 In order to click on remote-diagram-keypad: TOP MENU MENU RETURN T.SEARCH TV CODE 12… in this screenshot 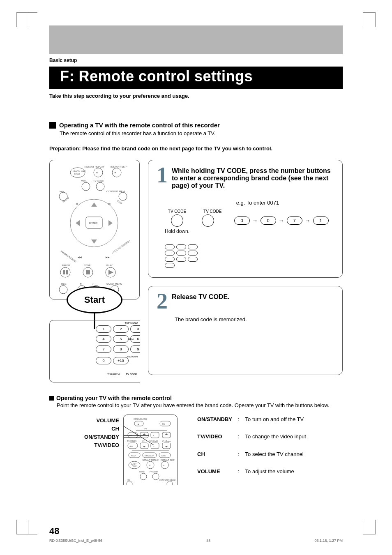, I will do `click(95, 351)`.